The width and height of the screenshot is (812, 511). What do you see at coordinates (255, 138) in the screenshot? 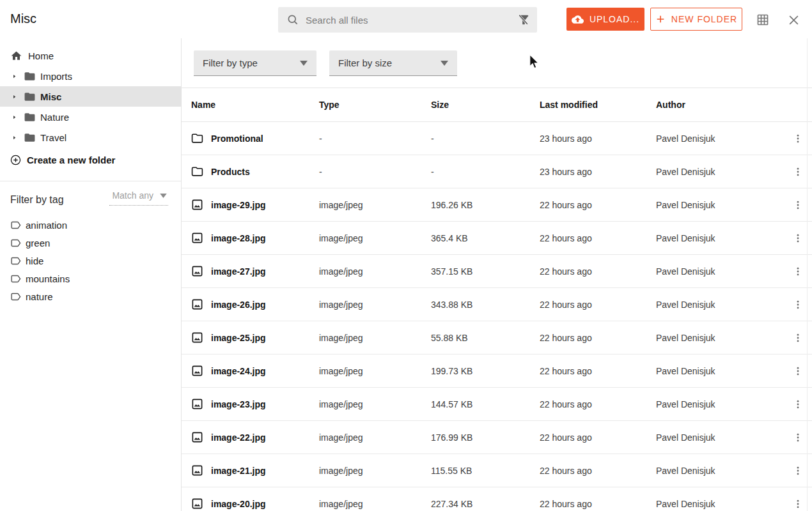
I see `file-name-cell: Promotional` at bounding box center [255, 138].